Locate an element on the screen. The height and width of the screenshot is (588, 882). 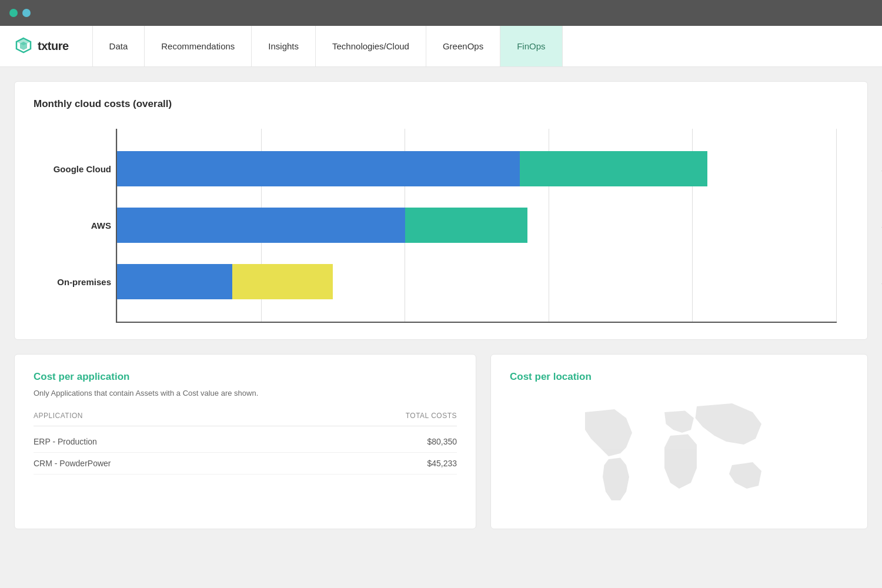
table-row-erp-production: ERP - Production $80,350 is located at coordinates (245, 442).